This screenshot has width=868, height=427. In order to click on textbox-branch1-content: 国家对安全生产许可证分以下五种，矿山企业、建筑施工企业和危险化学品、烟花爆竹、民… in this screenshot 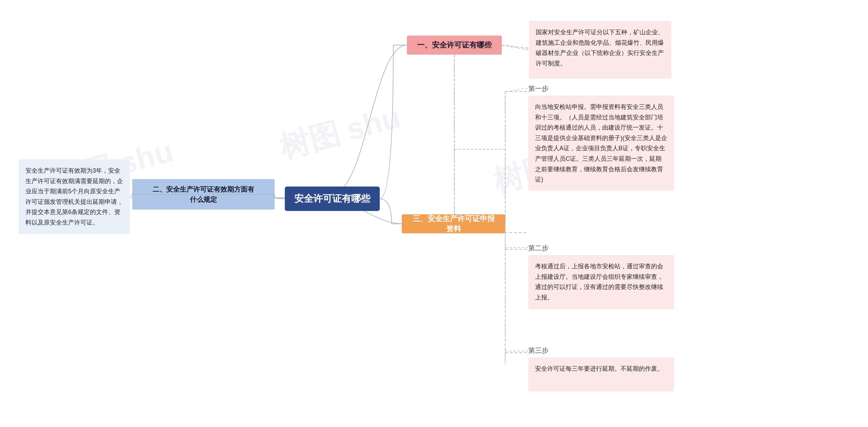, I will do `click(600, 50)`.